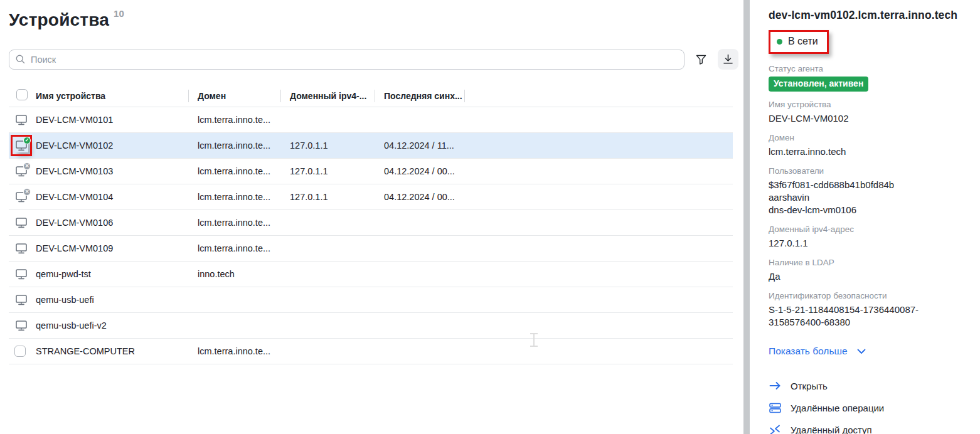 The image size is (980, 434). Describe the element at coordinates (868, 429) in the screenshot. I see `panel-action-button: Удалённый доступ` at that location.